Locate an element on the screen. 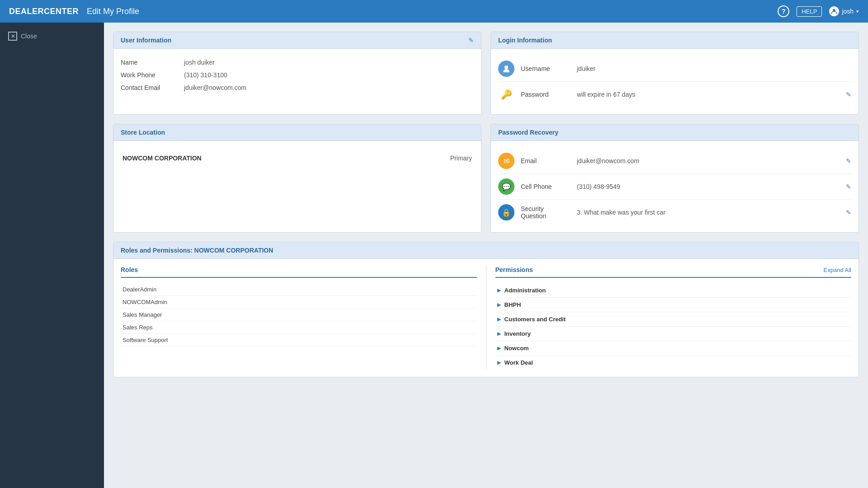 The width and height of the screenshot is (868, 488). permission-inventory-label: Inventory is located at coordinates (518, 333).